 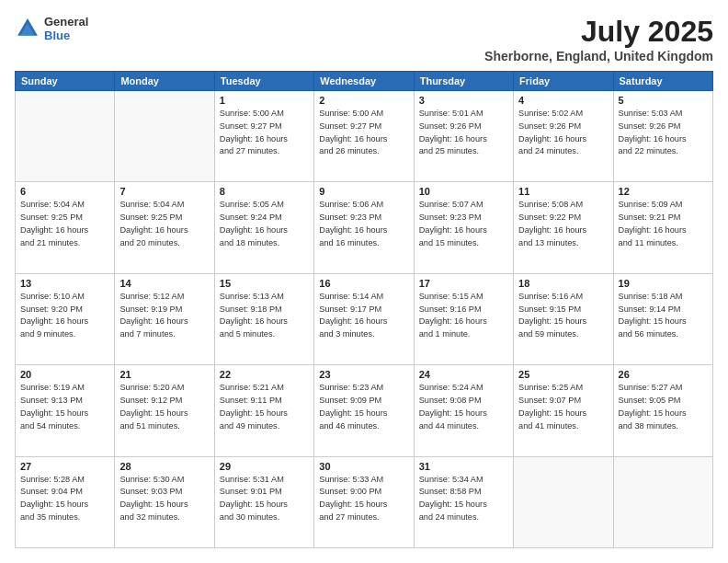 I want to click on logo-text: General Blue, so click(x=66, y=29).